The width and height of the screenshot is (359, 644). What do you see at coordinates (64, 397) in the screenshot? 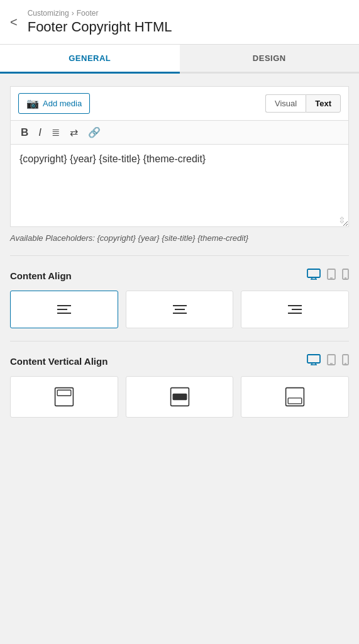
I see `valign-top-button` at bounding box center [64, 397].